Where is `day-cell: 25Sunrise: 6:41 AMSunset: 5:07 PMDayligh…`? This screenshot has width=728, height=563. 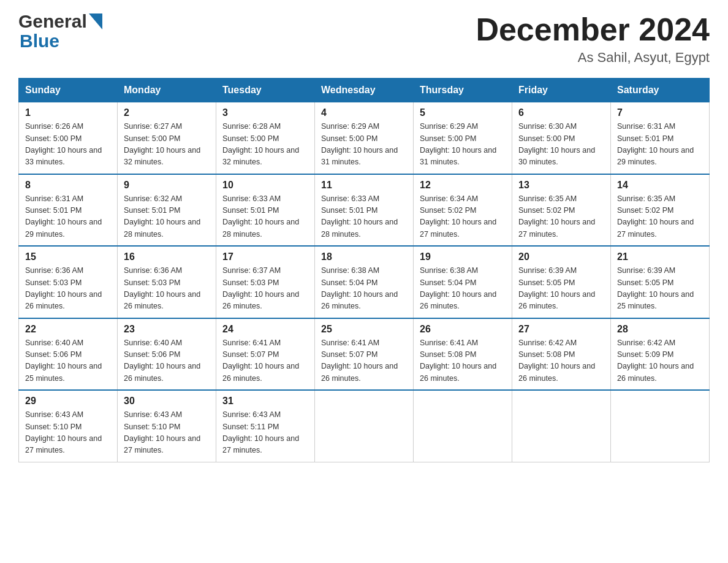
day-cell: 25Sunrise: 6:41 AMSunset: 5:07 PMDayligh… is located at coordinates (364, 354).